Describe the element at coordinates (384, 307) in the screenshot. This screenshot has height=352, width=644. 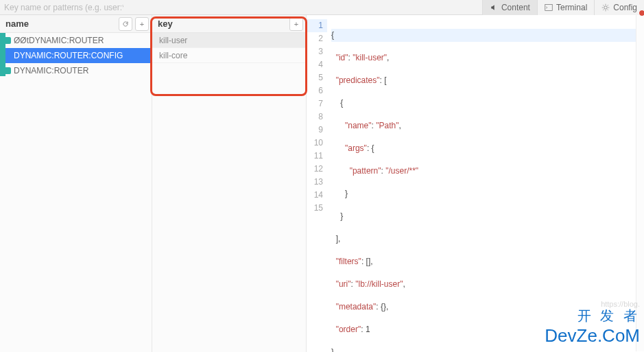
I see `tok: {},` at that location.